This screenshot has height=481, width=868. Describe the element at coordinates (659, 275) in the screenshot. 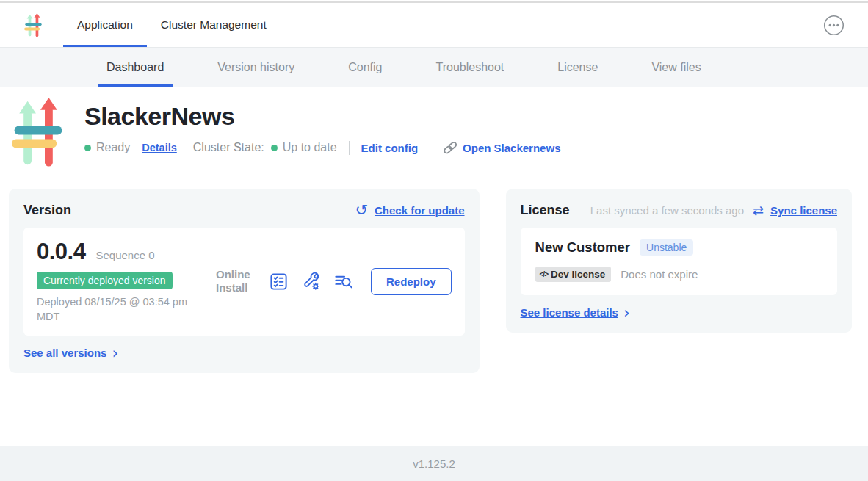

I see `license-expiry: Does not expire` at that location.